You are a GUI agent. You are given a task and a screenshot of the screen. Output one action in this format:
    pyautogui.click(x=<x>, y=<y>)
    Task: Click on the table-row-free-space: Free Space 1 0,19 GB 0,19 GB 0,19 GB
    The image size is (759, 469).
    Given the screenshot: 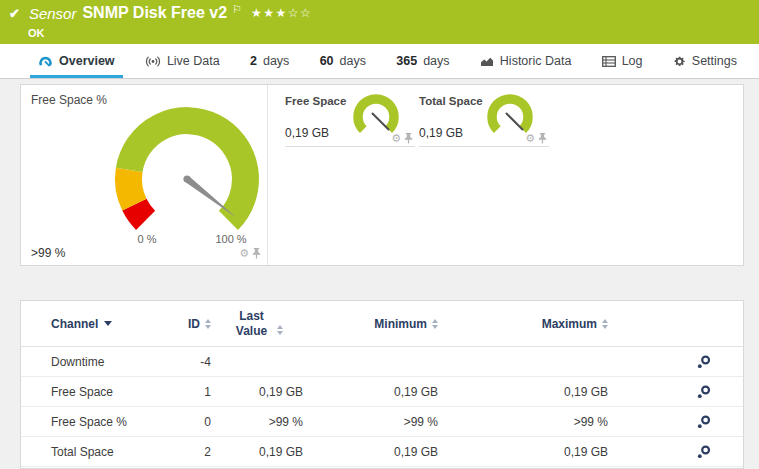 What is the action you would take?
    pyautogui.click(x=382, y=392)
    